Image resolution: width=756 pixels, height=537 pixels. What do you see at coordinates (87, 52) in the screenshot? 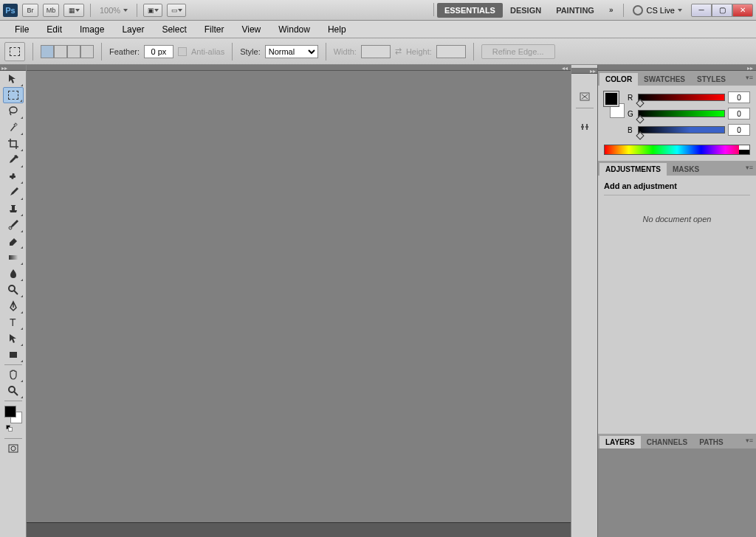
I see `selection-intersect-button` at bounding box center [87, 52].